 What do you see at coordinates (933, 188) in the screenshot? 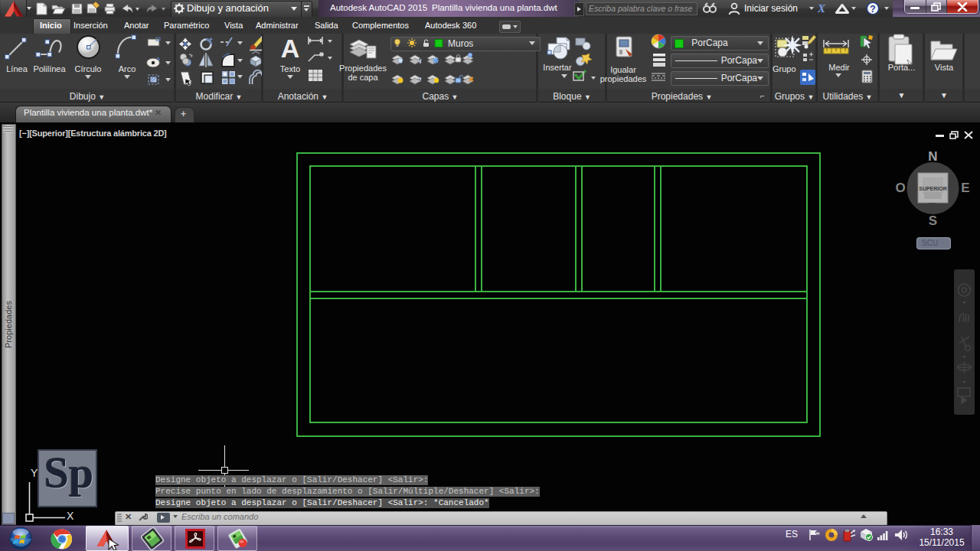
I see `svg-text: SUPERIOR` at bounding box center [933, 188].